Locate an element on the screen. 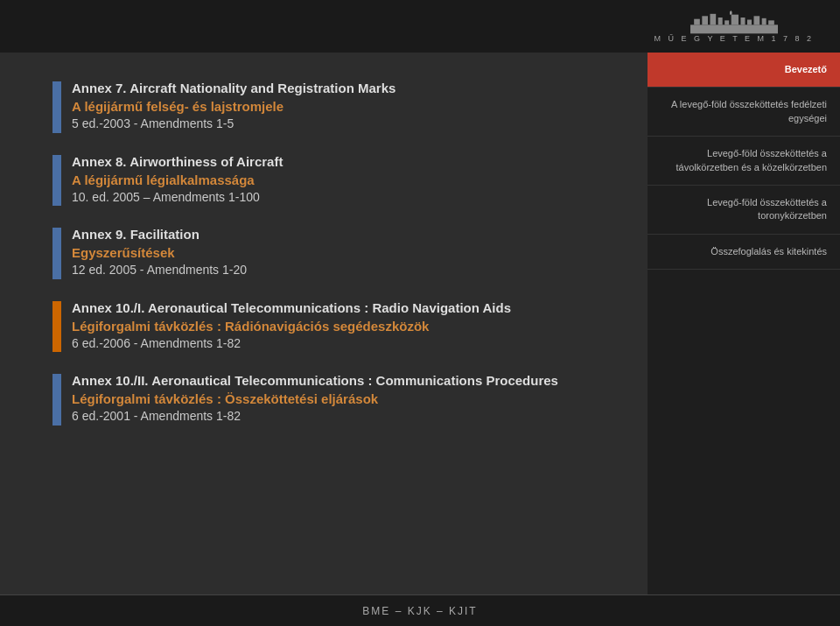 The height and width of the screenshot is (626, 840). annex9-edition: 12 ed. 2005 - Amendments 1-20 is located at coordinates (342, 271).